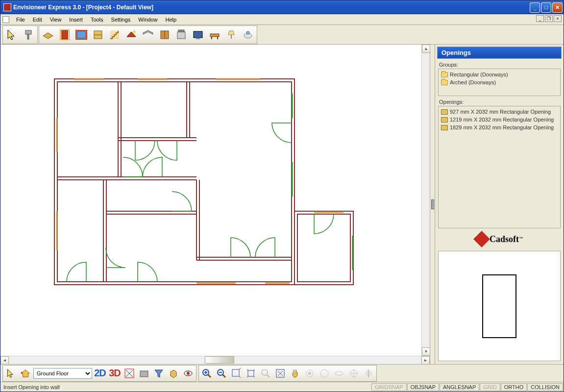 Image resolution: width=564 pixels, height=392 pixels. Describe the element at coordinates (7, 7) in the screenshot. I see `app-icon` at that location.